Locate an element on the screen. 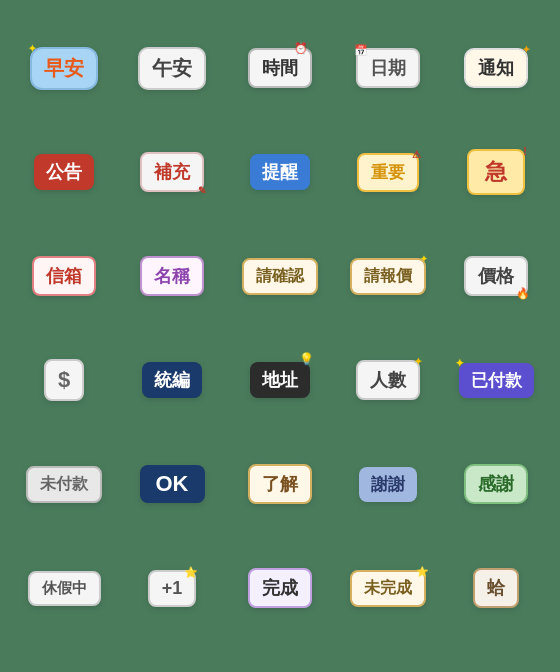 The height and width of the screenshot is (672, 560). label-riqi: 日期 is located at coordinates (388, 68).